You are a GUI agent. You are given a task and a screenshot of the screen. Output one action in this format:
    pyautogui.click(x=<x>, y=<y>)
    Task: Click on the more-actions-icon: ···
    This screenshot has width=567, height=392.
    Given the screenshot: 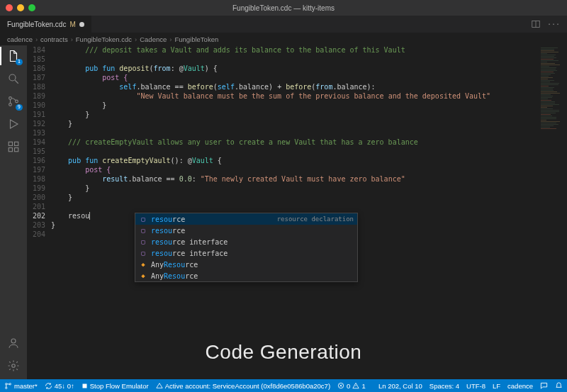 What is the action you would take?
    pyautogui.click(x=554, y=24)
    